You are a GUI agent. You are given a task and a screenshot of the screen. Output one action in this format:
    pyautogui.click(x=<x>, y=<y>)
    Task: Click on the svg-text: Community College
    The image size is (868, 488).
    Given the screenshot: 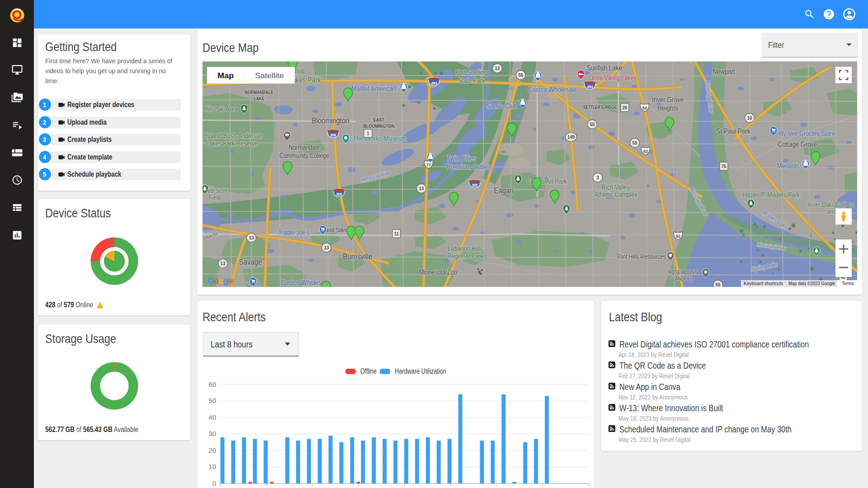 What is the action you would take?
    pyautogui.click(x=304, y=155)
    